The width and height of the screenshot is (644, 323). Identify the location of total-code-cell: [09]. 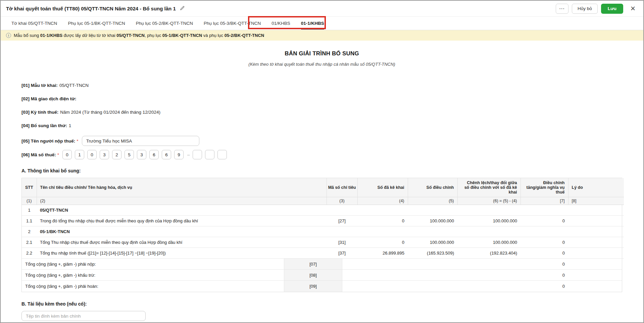
(313, 286).